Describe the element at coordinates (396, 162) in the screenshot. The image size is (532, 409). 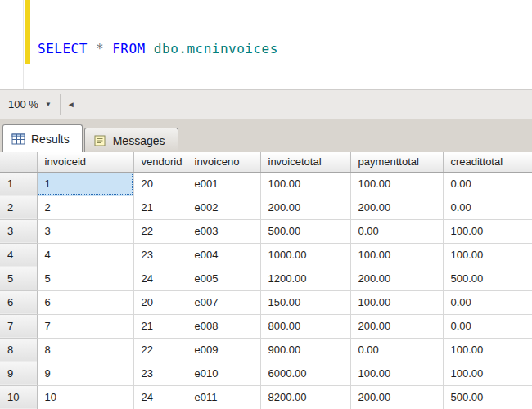
I see `column-header-paymenttotal: paymenttotal` at that location.